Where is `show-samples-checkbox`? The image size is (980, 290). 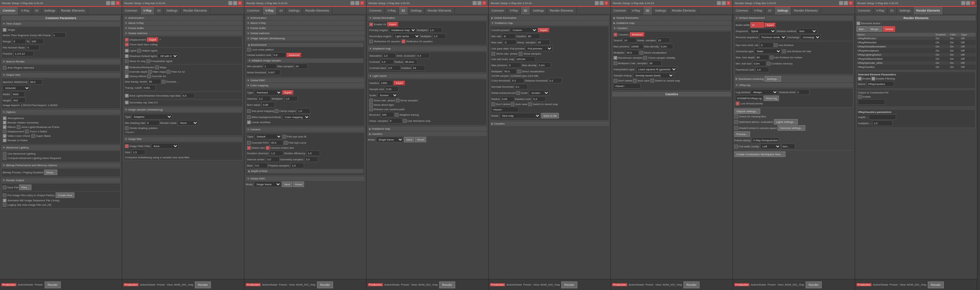 show-samples-checkbox is located at coordinates (398, 100).